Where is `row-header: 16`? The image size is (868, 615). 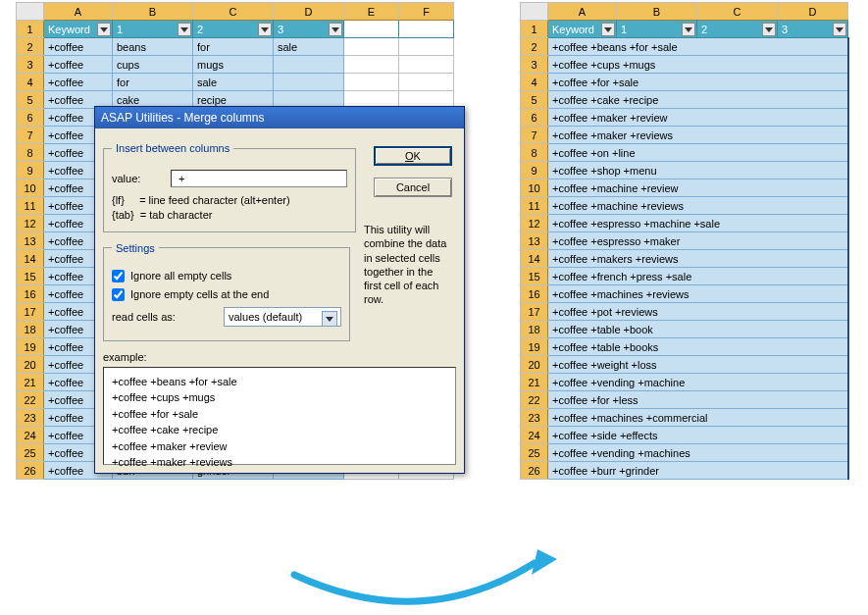 row-header: 16 is located at coordinates (30, 294).